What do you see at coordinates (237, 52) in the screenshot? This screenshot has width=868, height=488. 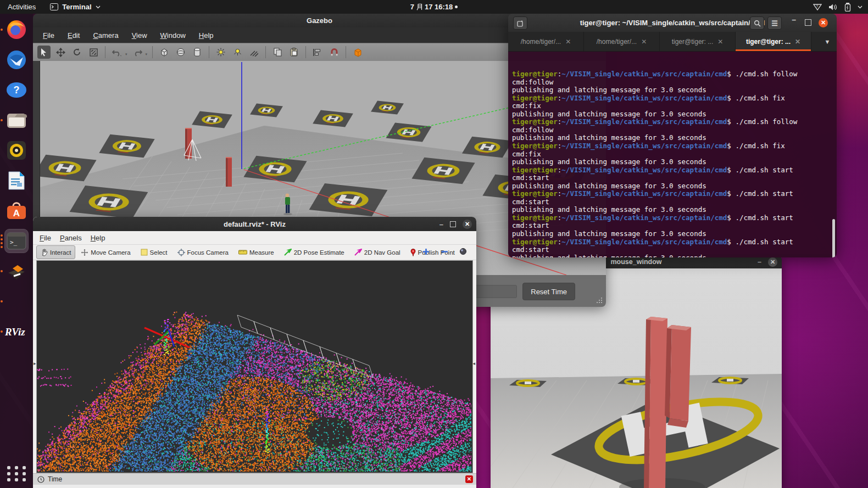 I see `gazebo-tool-point-light-button` at bounding box center [237, 52].